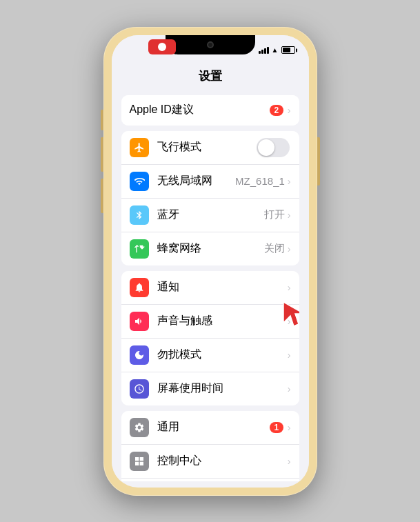  I want to click on wifi-settings-icon, so click(139, 181).